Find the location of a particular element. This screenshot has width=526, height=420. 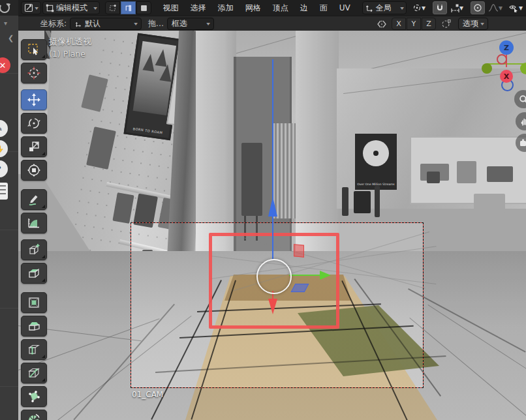

orbit-icon is located at coordinates (7, 8).